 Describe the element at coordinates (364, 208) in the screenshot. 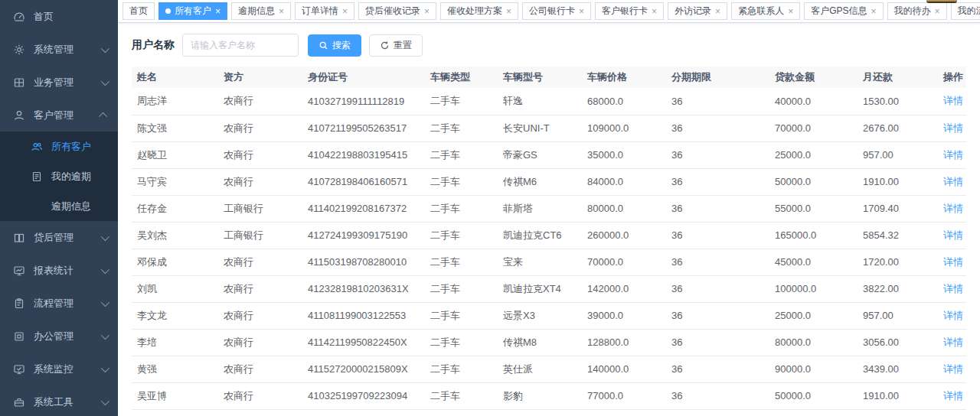

I see `table-cell: 411402199208167372` at that location.